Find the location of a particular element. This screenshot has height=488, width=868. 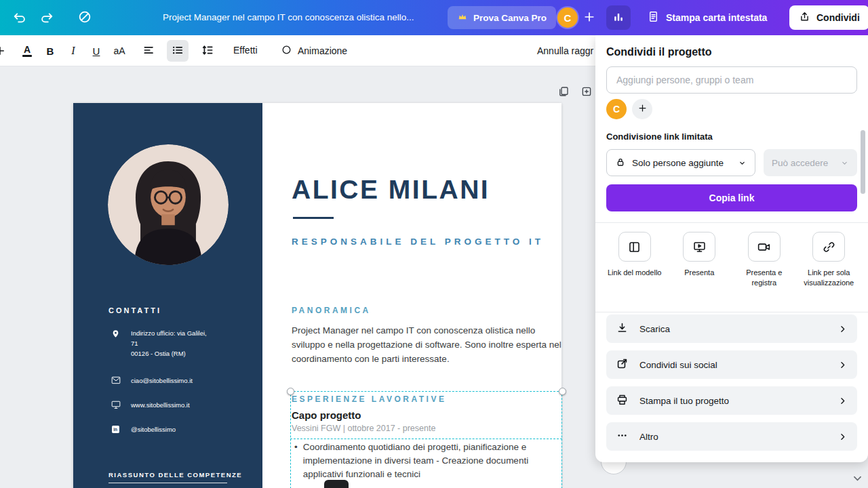

selection-handle-top-right is located at coordinates (563, 392).